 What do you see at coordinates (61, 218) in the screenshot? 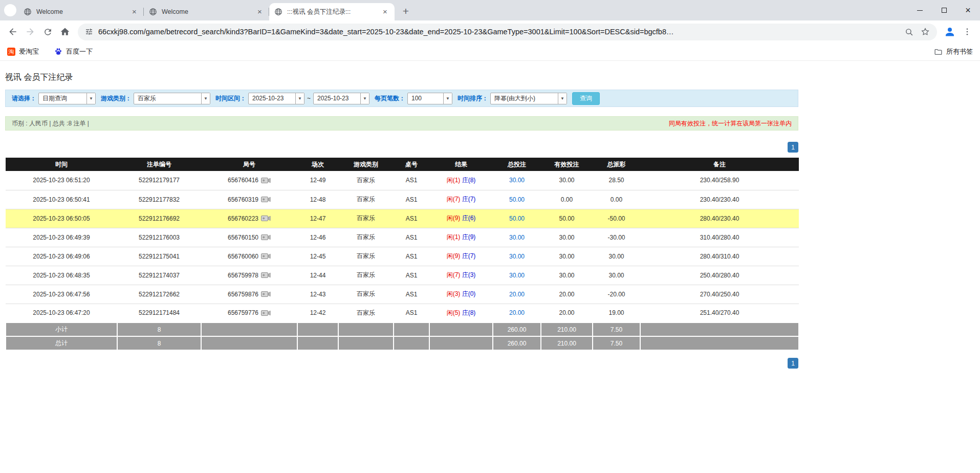
I see `cell-time: 2025-10-23 06:50:05` at bounding box center [61, 218].